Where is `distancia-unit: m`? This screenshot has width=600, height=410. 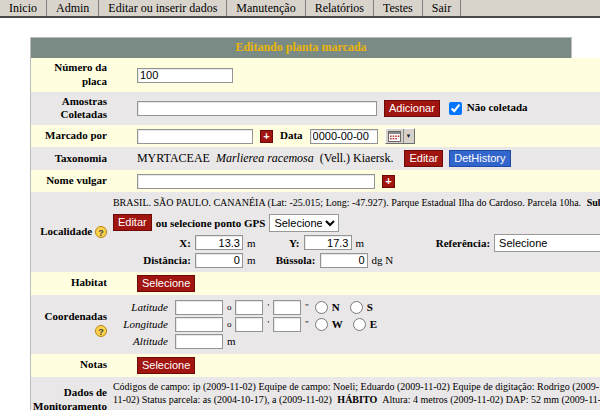 distancia-unit: m is located at coordinates (252, 260).